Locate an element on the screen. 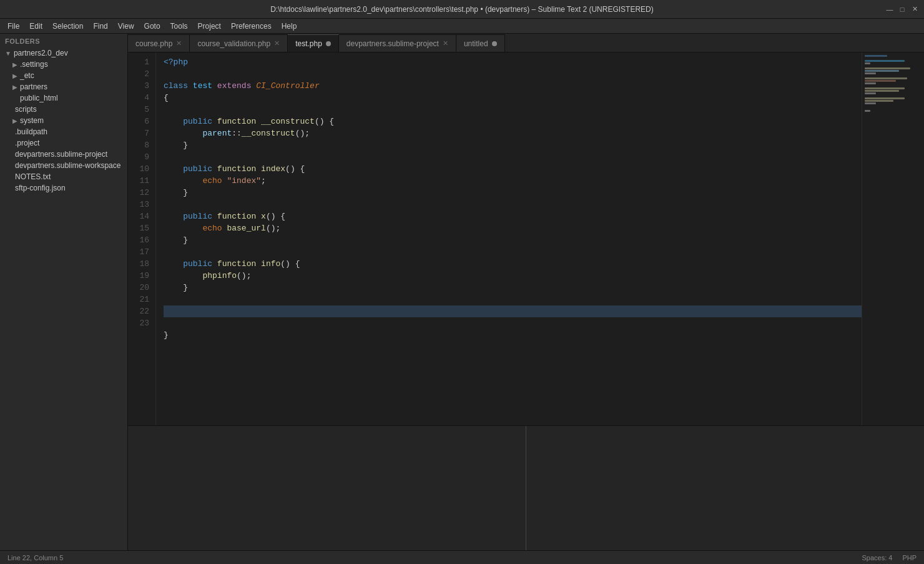 Image resolution: width=924 pixels, height=564 pixels. line-numbers: 12345 678910 1112131415 1617181920 21222… is located at coordinates (142, 239).